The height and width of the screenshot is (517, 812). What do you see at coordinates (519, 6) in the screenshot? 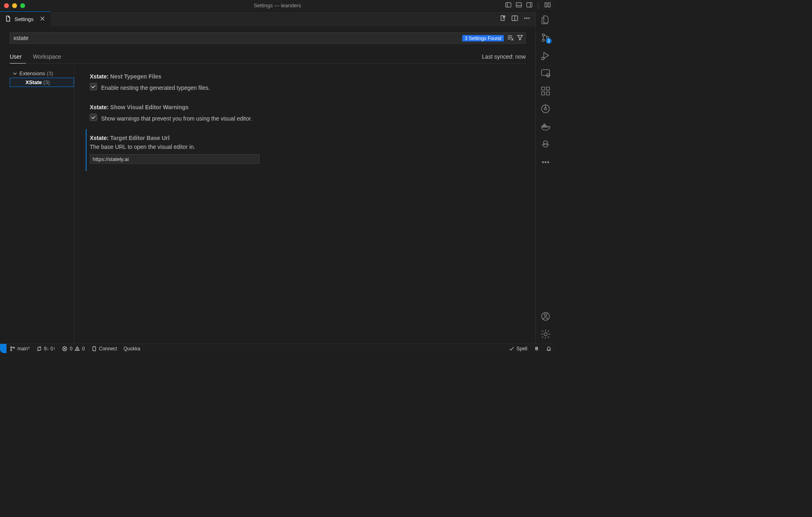
I see `panel-bottom-icon` at bounding box center [519, 6].